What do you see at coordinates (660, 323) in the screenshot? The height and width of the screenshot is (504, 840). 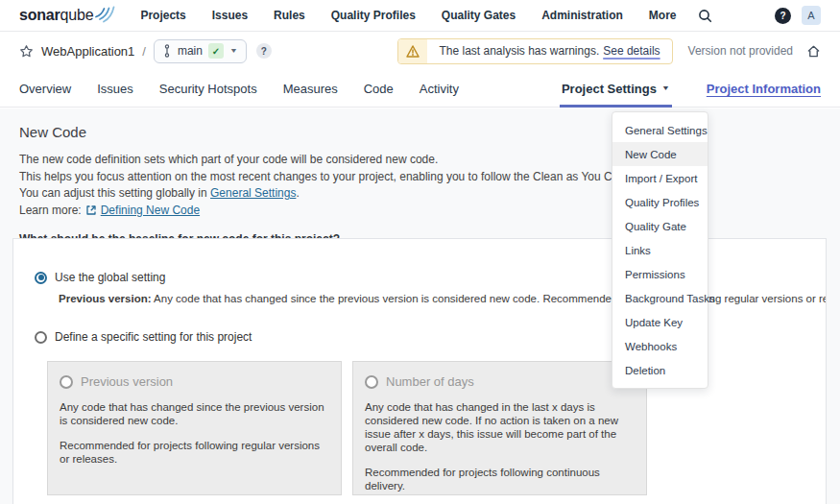 I see `menu-item-update-key: Update Key` at bounding box center [660, 323].